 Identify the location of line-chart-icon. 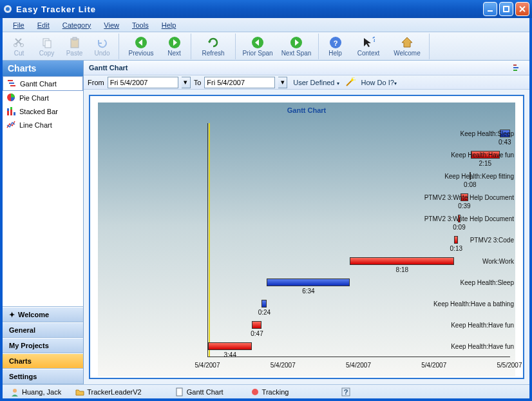
(12, 125).